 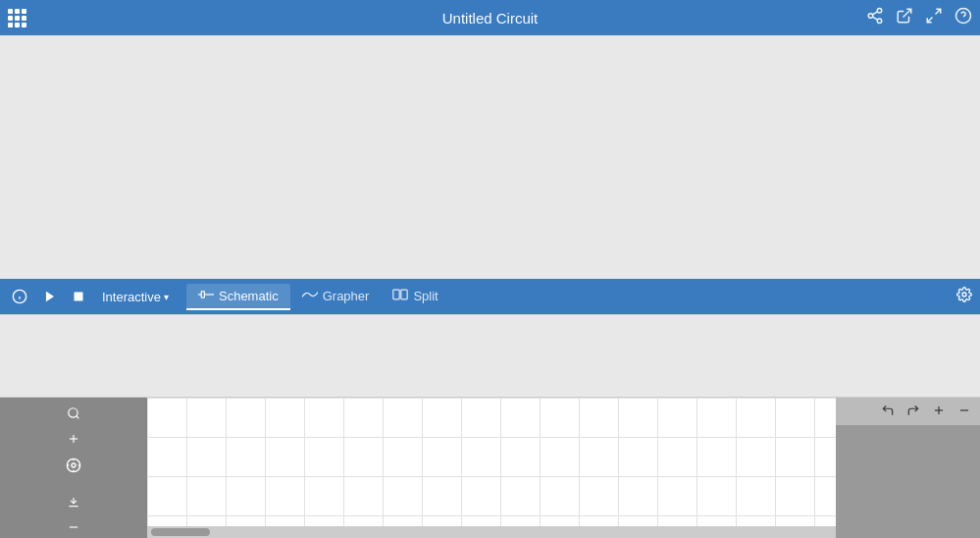 What do you see at coordinates (490, 296) in the screenshot?
I see `toolbar-bar: Interactive ▾ Schematic` at bounding box center [490, 296].